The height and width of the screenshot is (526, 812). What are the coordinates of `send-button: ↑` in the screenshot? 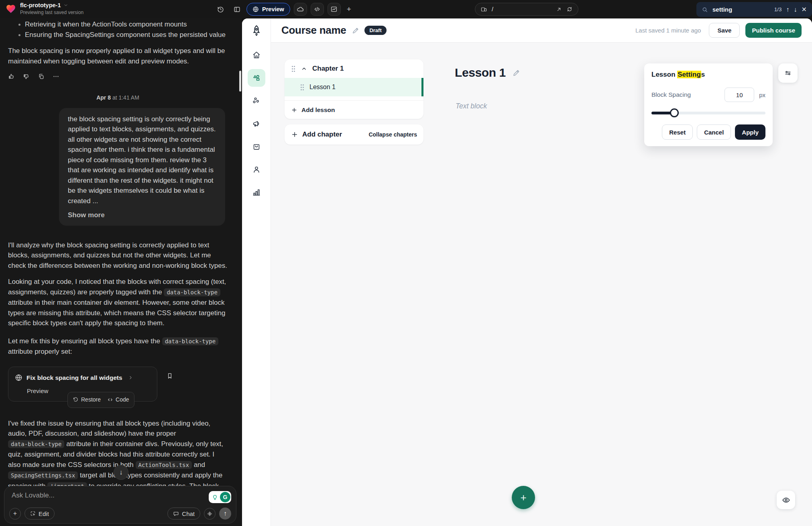 It's located at (225, 514).